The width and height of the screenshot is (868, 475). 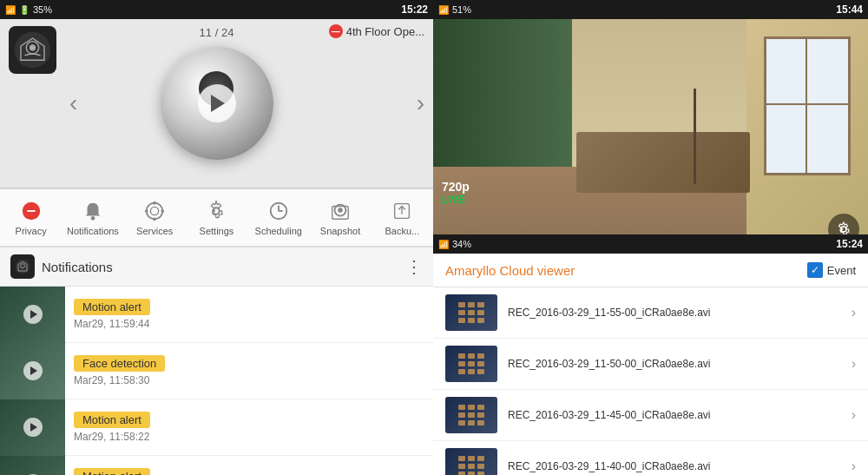 What do you see at coordinates (680, 313) in the screenshot?
I see `recording-name-0: REC_2016-03-29_11-55-00_iCRa0ae8e.avi` at bounding box center [680, 313].